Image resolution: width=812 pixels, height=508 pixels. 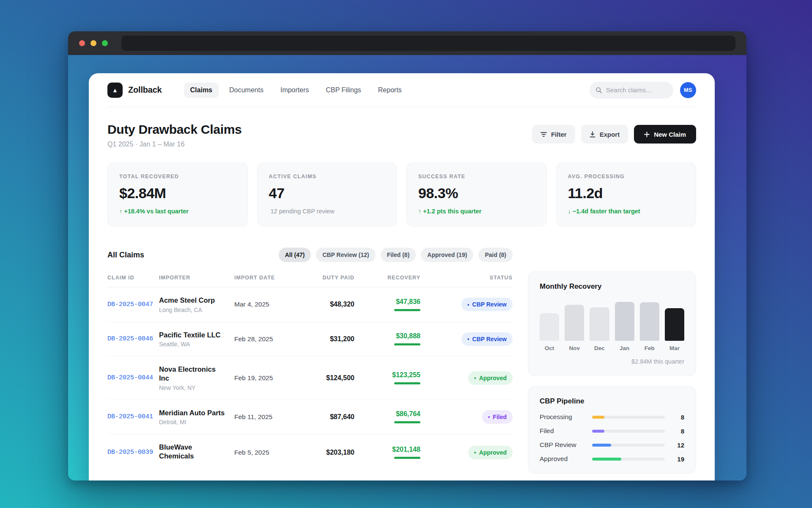 I want to click on minimize-window-button, so click(x=93, y=43).